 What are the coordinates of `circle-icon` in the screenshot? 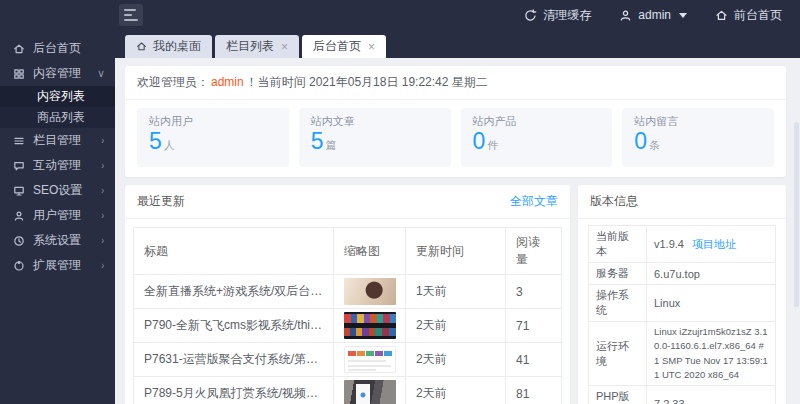 It's located at (19, 266).